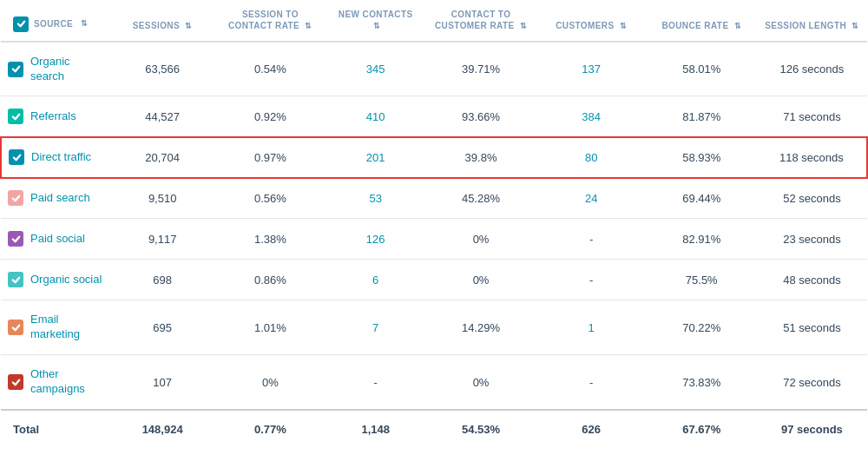 This screenshot has height=468, width=868. What do you see at coordinates (161, 21) in the screenshot?
I see `header-sessions: SESSIONS ⇅` at bounding box center [161, 21].